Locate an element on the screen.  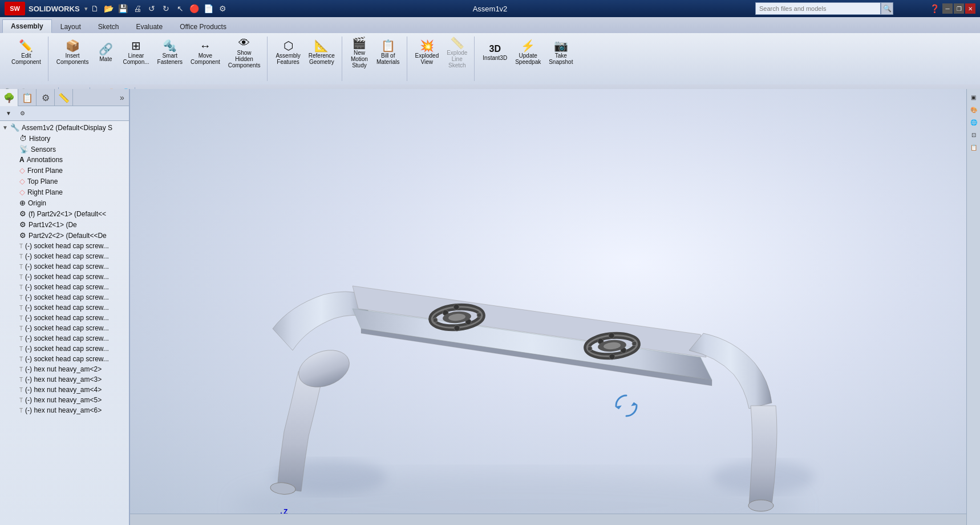
tab-sketch: Sketch is located at coordinates (108, 26).